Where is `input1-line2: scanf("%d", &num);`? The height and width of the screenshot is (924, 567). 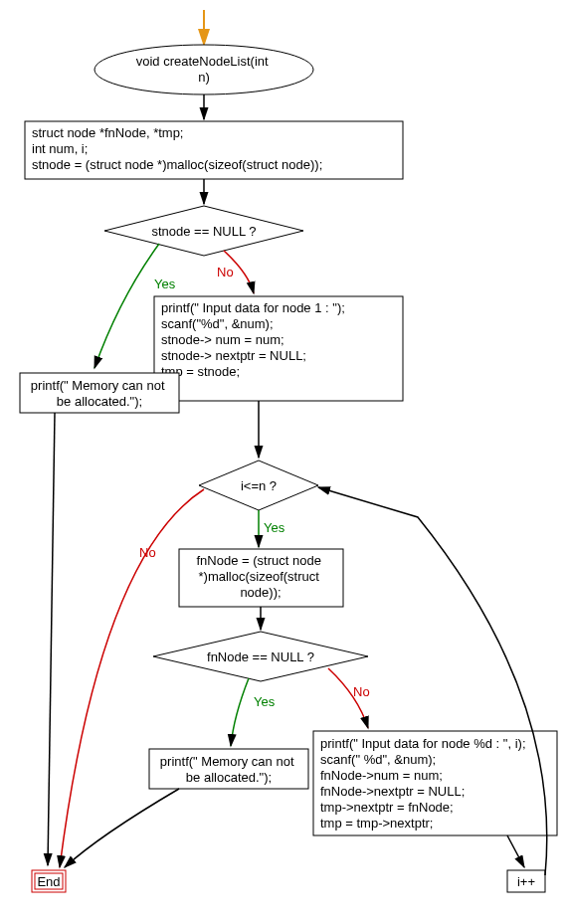 input1-line2: scanf("%d", &num); is located at coordinates (217, 324).